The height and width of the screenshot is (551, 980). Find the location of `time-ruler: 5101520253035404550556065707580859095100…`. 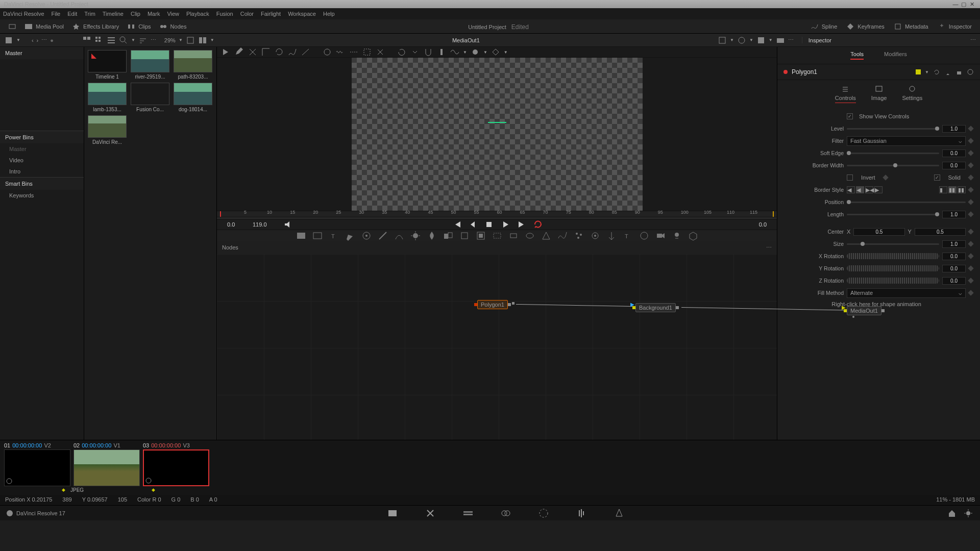

time-ruler: 5101520253035404550556065707580859095100… is located at coordinates (497, 214).